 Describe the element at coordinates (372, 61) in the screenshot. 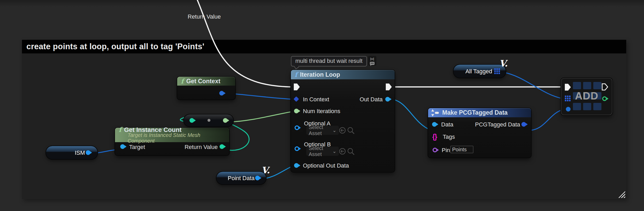

I see `bubble-icon-strip: ⋈` at that location.